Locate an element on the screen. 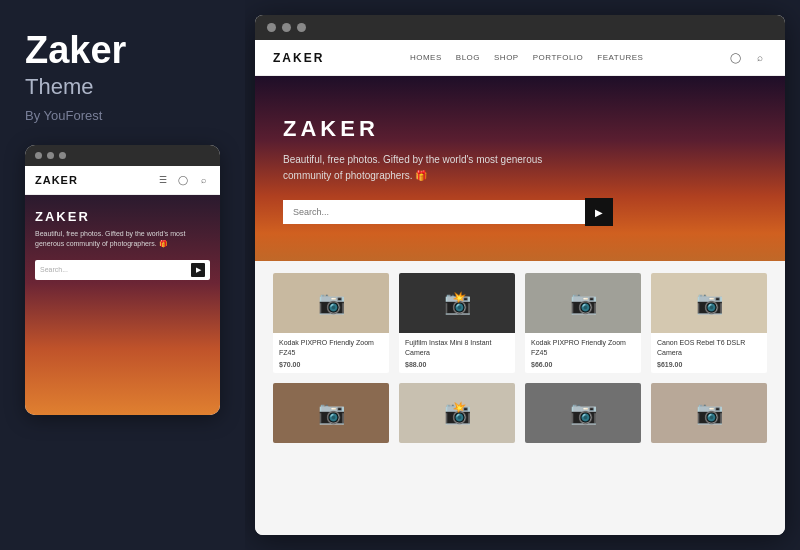 This screenshot has height=550, width=800. product-price-1: $70.00 is located at coordinates (331, 364).